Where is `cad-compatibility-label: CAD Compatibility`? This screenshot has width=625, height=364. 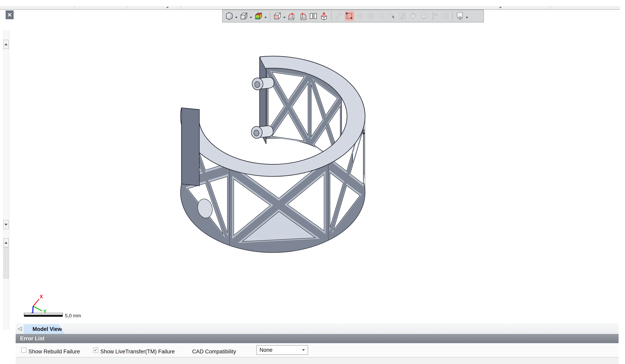 cad-compatibility-label: CAD Compatibility is located at coordinates (214, 352).